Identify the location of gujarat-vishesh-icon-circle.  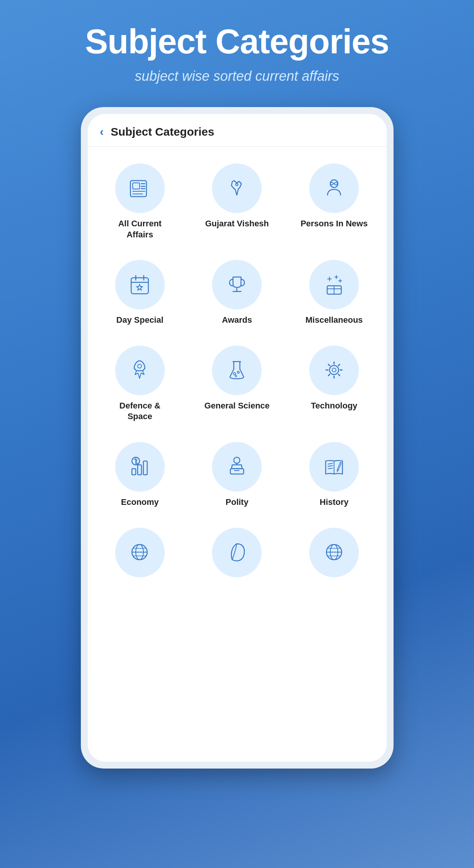
(237, 188).